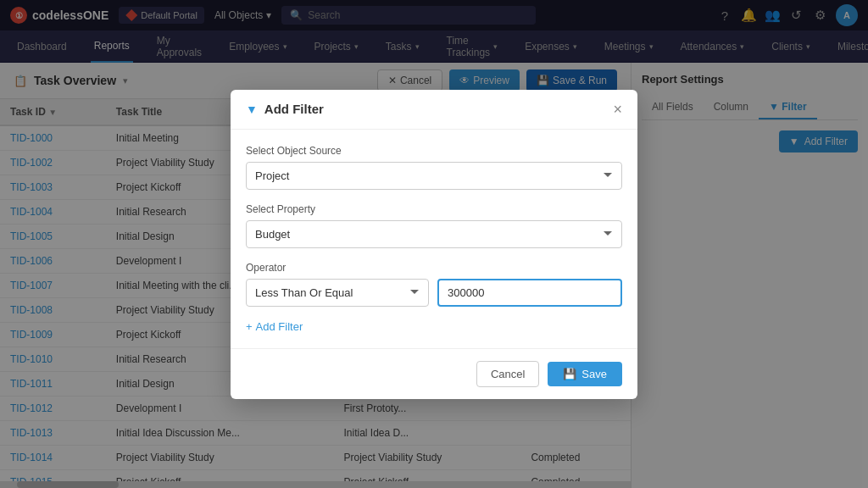 The image size is (868, 488). I want to click on operator-group: Operator Less Than Or Equal Less Than Gr…, so click(434, 285).